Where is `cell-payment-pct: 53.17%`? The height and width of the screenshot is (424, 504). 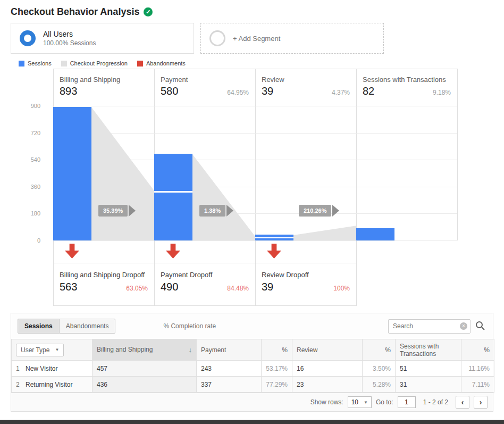 cell-payment-pct: 53.17% is located at coordinates (277, 369).